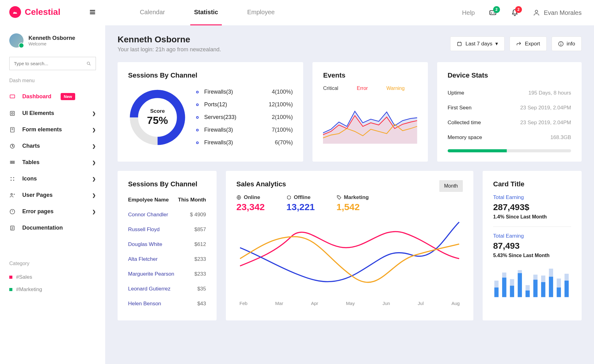  What do you see at coordinates (53, 211) in the screenshot?
I see `sidebar-item-error-pages: Error pages❯` at bounding box center [53, 211].